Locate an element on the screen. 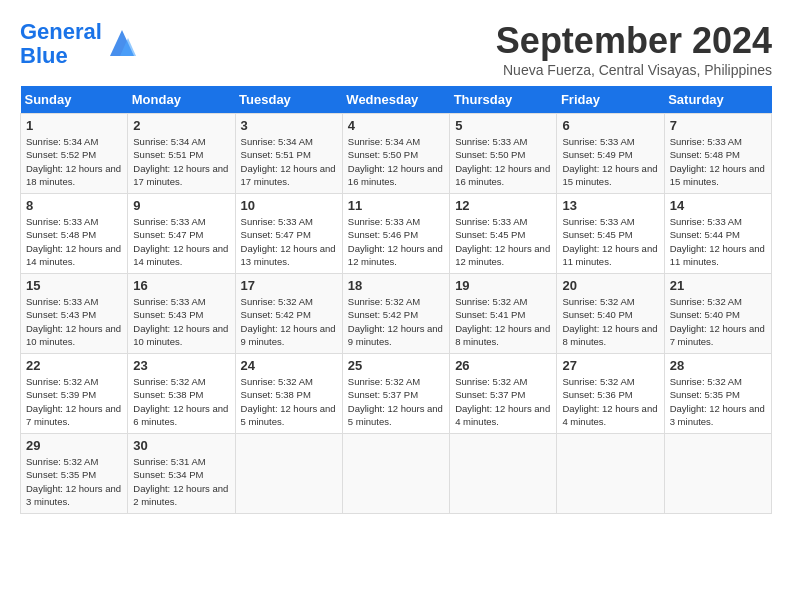 The height and width of the screenshot is (612, 792). calendar-cell: 23 Sunrise: 5:32 AM Sunset: 5:38 PM Dayl… is located at coordinates (182, 394).